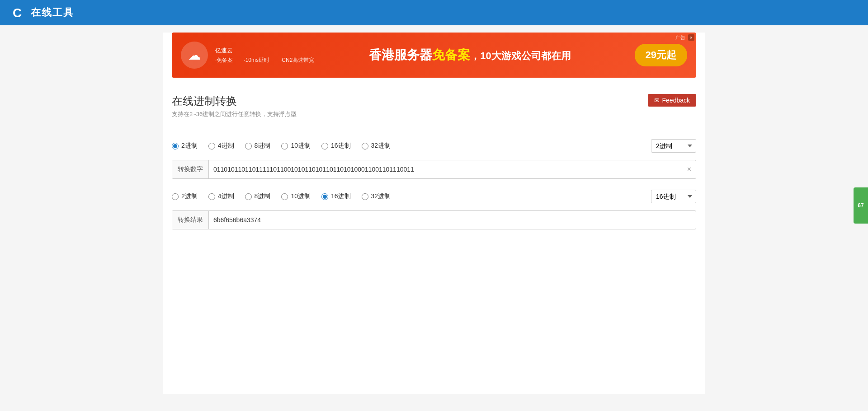 The height and width of the screenshot is (411, 868). What do you see at coordinates (434, 103) in the screenshot?
I see `page-title-area: 在线进制转换 支持在2~36进制之间进行任意转换，支持浮点型 ✉ Feedbac…` at bounding box center [434, 103].